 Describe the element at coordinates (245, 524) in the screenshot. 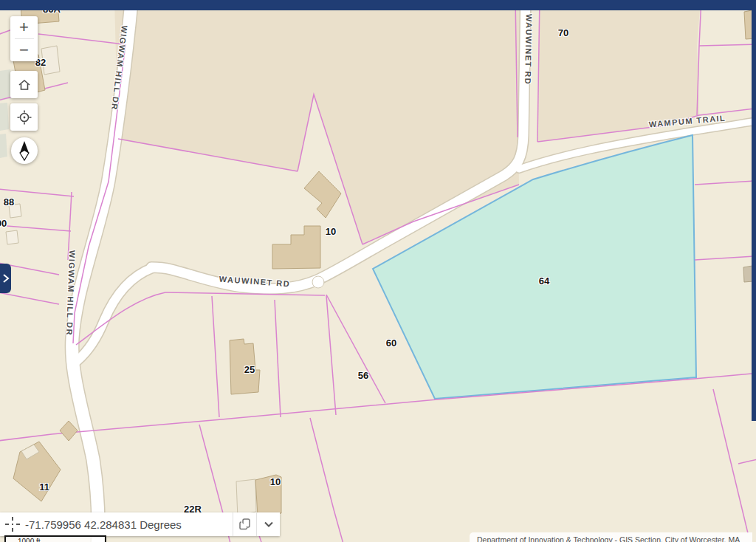

I see `copy-icon` at that location.